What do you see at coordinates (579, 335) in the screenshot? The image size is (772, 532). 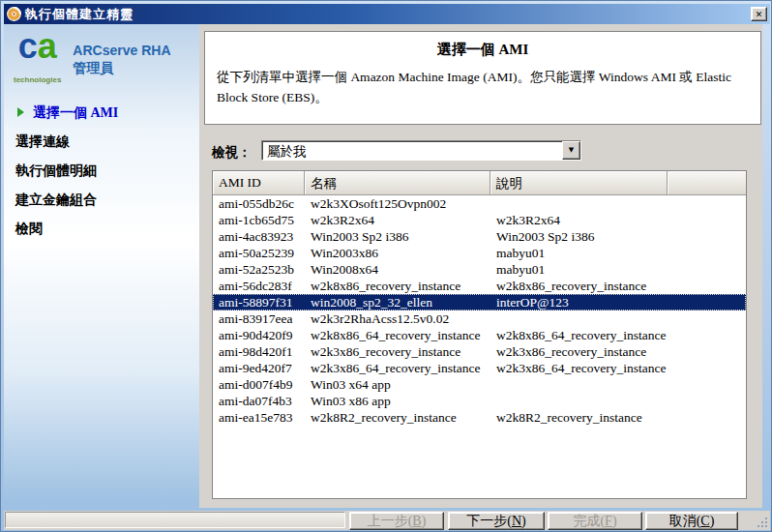 I see `ami-desc-cell: w2k8x86_64_recovery_instance` at bounding box center [579, 335].